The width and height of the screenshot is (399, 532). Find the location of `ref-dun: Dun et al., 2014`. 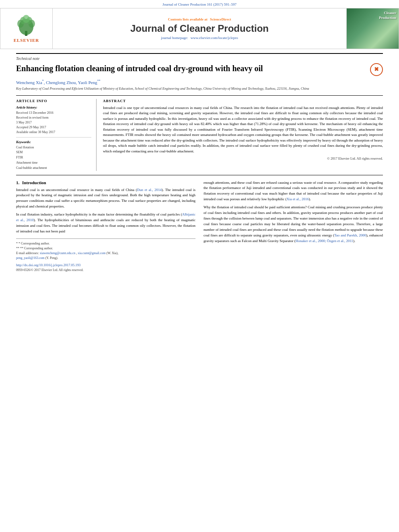

ref-dun: Dun et al., 2014 is located at coordinates (149, 190).